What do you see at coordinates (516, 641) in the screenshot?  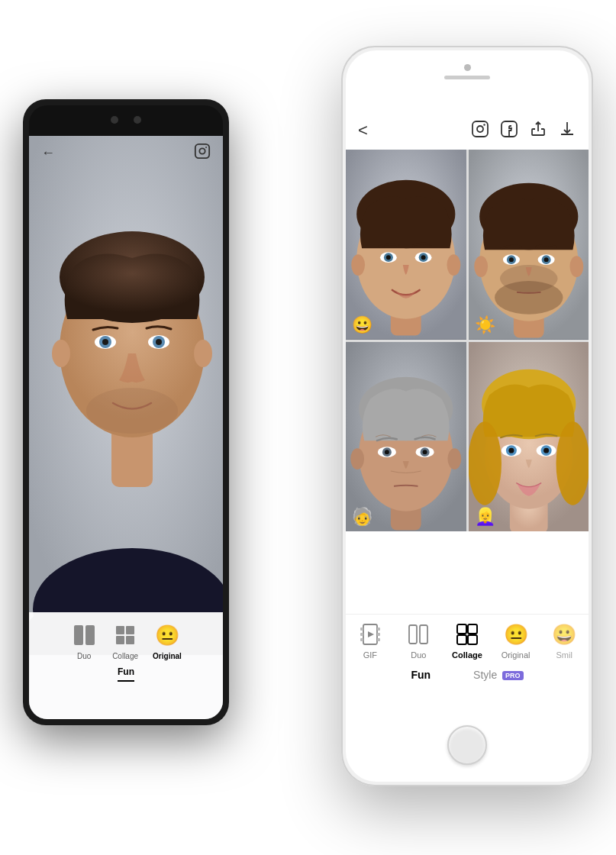 I see `front-toolbar-original: 😐 Original` at bounding box center [516, 641].